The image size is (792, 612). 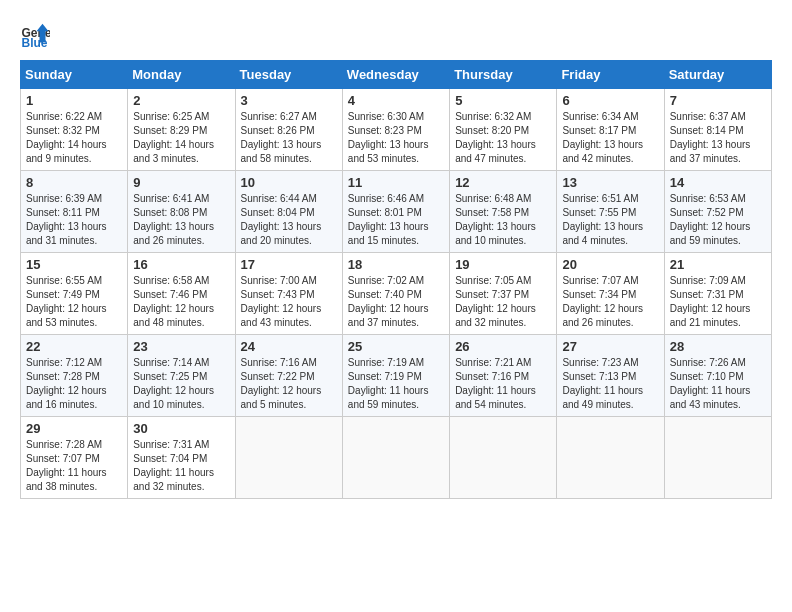 I want to click on day-info: Sunrise: 6:53 AMSunset: 7:52 PMDaylight:…, so click(x=718, y=220).